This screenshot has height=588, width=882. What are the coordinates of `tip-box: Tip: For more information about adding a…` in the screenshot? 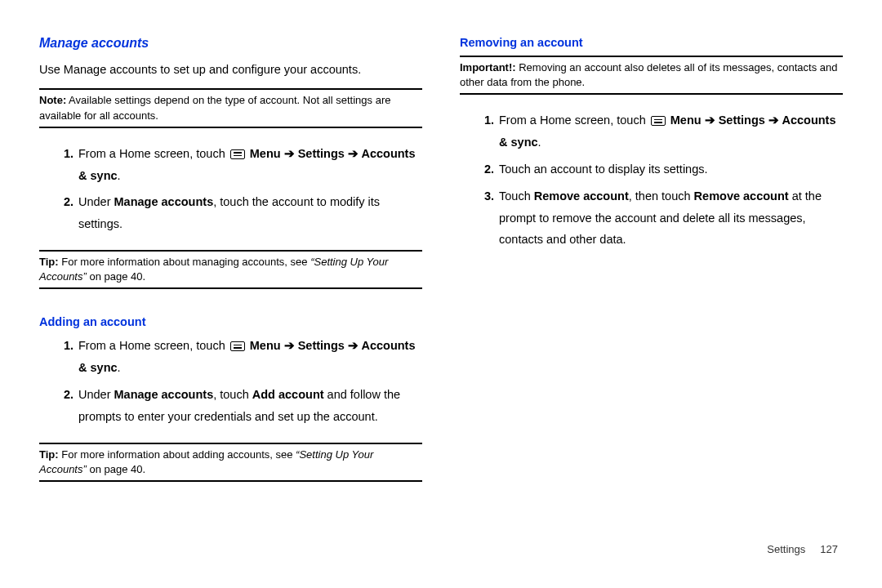 It's located at (230, 462).